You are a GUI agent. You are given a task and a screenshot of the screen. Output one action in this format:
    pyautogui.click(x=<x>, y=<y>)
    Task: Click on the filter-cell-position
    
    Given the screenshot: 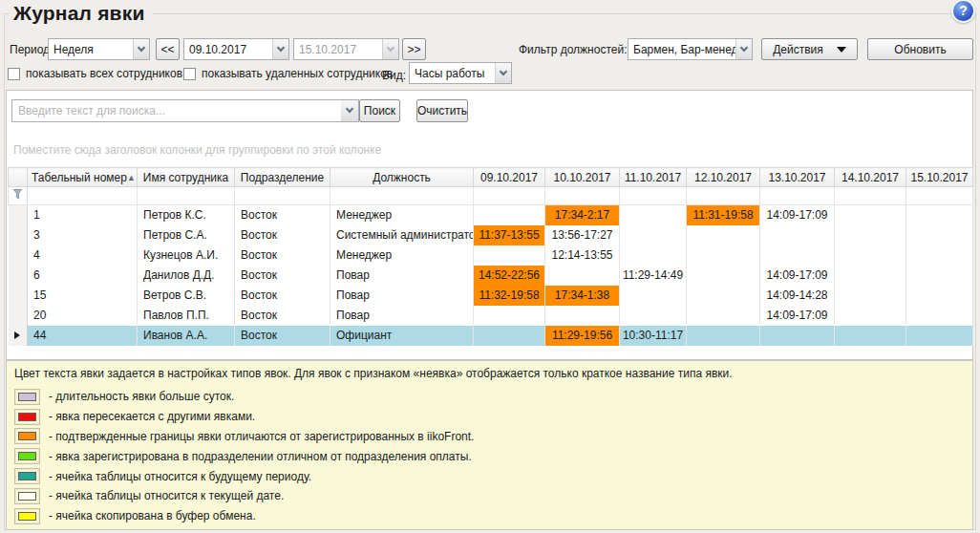 What is the action you would take?
    pyautogui.click(x=402, y=197)
    